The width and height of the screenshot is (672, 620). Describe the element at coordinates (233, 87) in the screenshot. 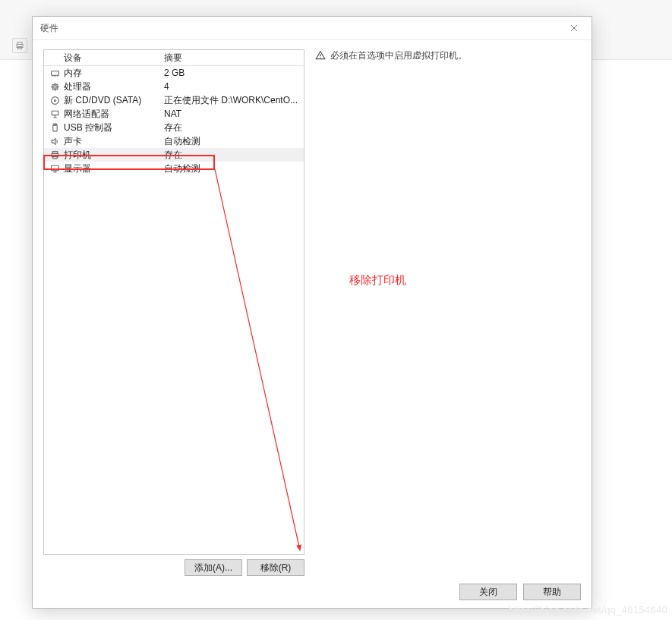

I see `device-summary: 4` at that location.